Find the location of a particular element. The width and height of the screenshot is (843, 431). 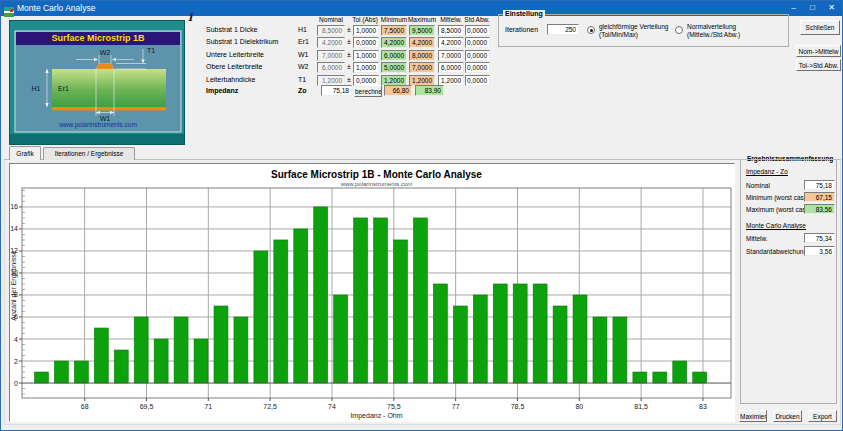

nom-to-mean-button: Nom->Mittelw is located at coordinates (818, 51).